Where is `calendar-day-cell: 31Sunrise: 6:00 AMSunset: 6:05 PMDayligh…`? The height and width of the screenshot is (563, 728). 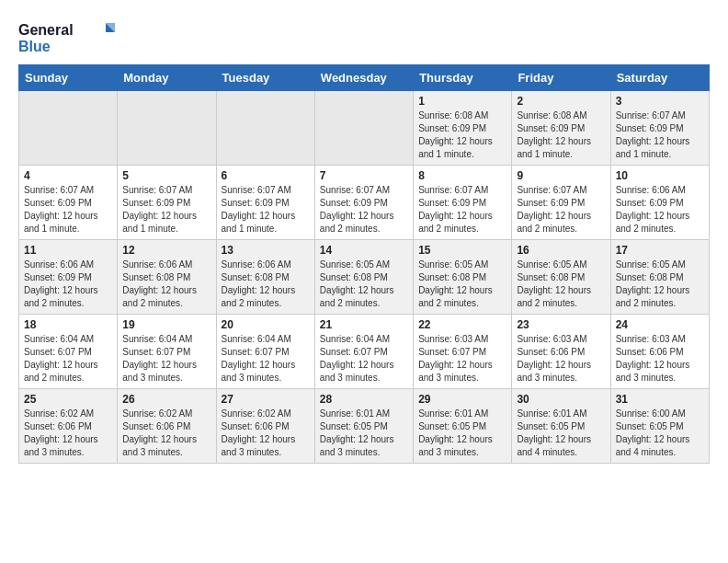 calendar-day-cell: 31Sunrise: 6:00 AMSunset: 6:05 PMDayligh… is located at coordinates (660, 427).